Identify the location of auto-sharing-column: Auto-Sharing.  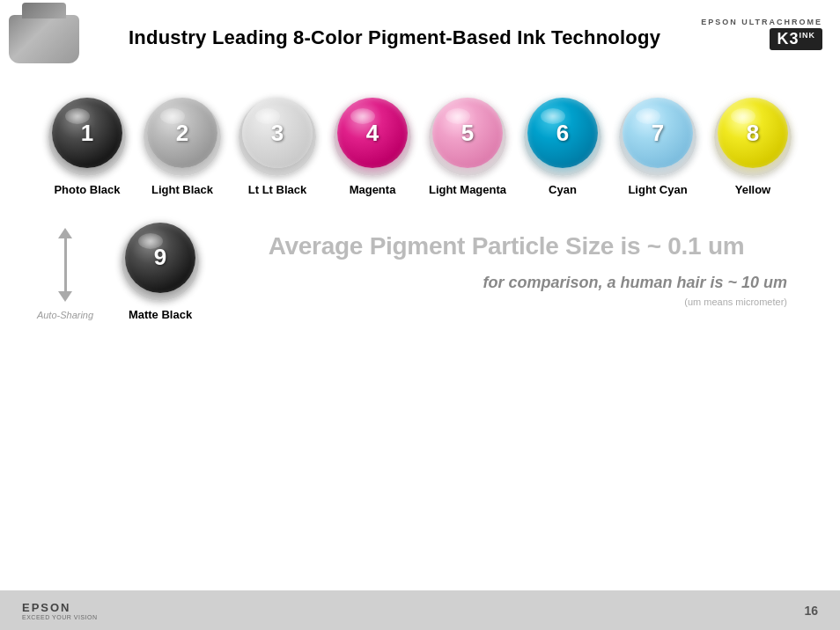
(65, 272).